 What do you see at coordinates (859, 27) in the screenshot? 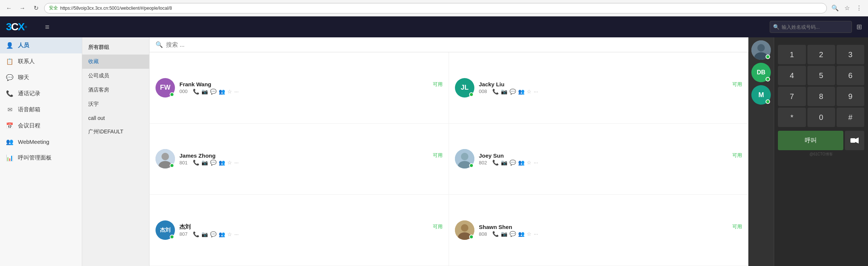
I see `grid-view-icon: ⊞` at bounding box center [859, 27].